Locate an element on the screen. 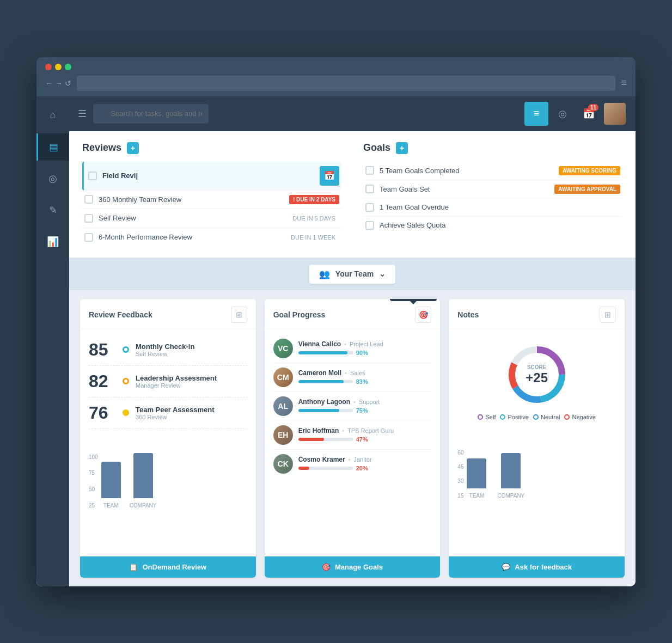  bar-notes-company: +47 is located at coordinates (511, 470).